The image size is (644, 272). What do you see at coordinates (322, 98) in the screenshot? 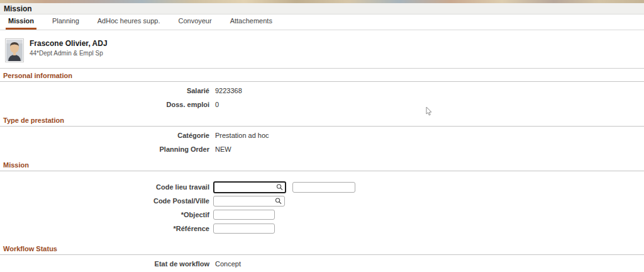
I see `personal-information-fields: Salarié 9223368 Doss. emploi 0` at bounding box center [322, 98].